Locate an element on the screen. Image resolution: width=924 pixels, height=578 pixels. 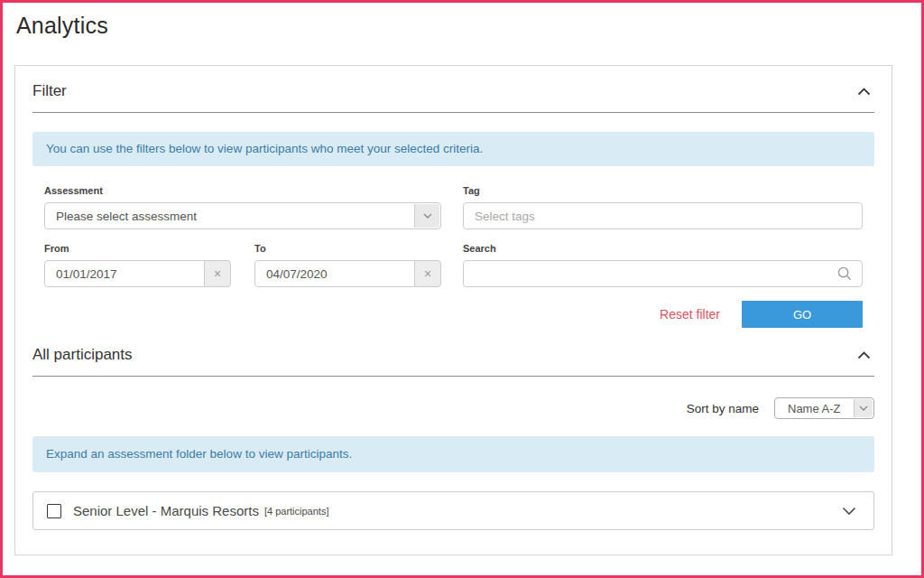
to-label: To is located at coordinates (348, 248).